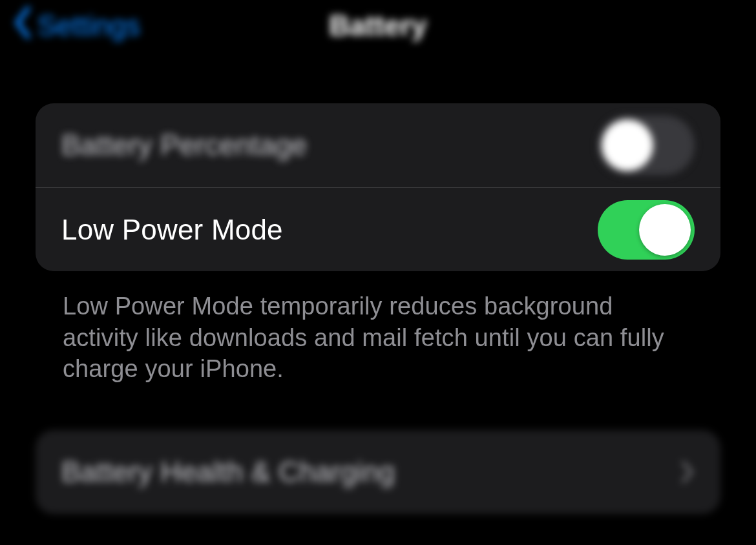 The width and height of the screenshot is (756, 545). I want to click on battery-percentage-toggle, so click(646, 145).